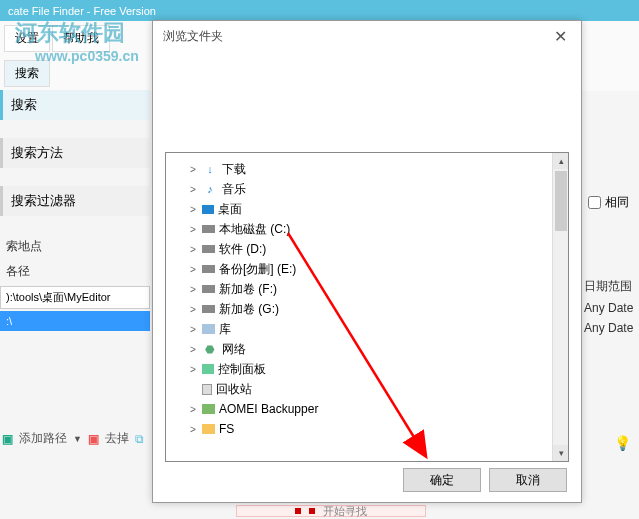 This screenshot has height=519, width=639. What do you see at coordinates (485, 480) in the screenshot?
I see `dialog-button-row: 确定 取消` at bounding box center [485, 480].